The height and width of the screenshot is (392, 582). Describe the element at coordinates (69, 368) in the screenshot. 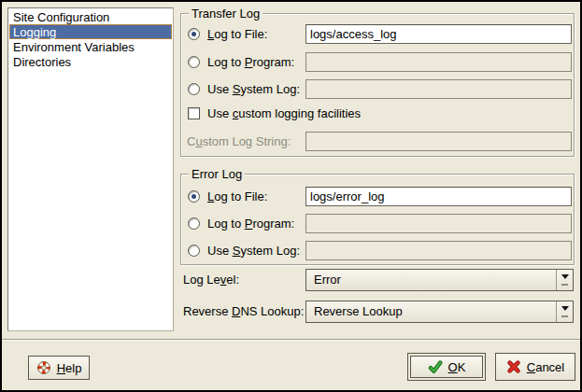

I see `help-button-label: Help` at that location.